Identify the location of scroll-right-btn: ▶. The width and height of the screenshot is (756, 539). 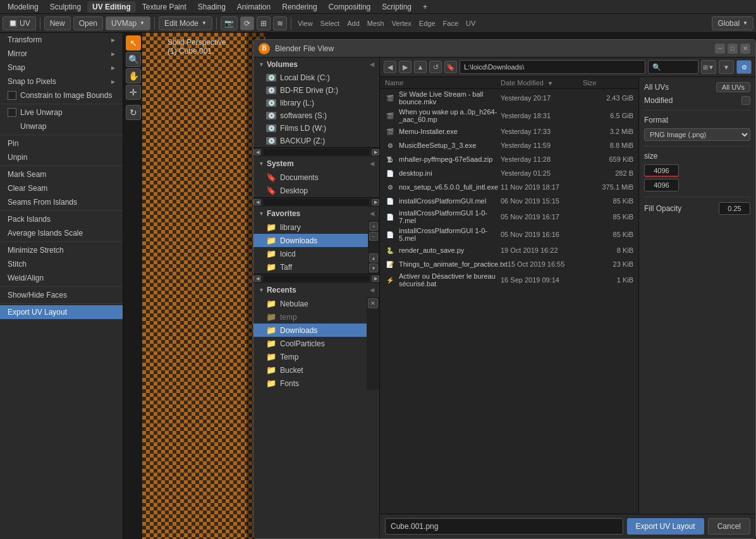
(375, 152).